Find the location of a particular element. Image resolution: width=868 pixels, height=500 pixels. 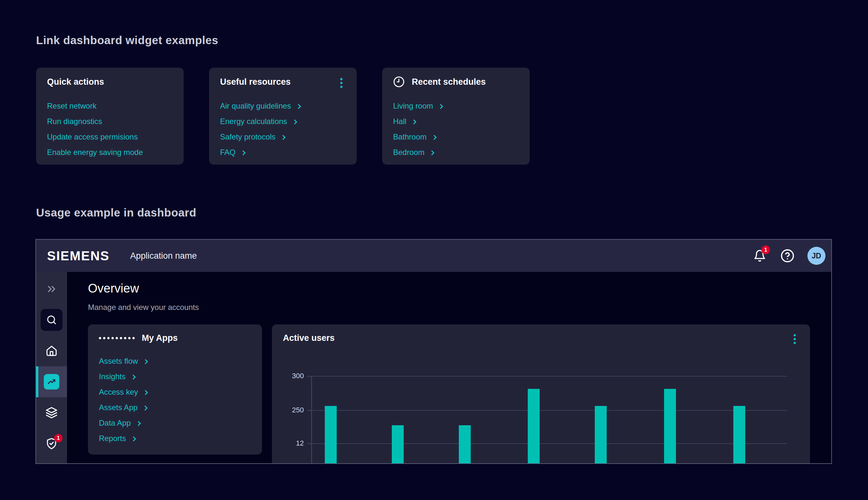

link-item: Reports is located at coordinates (175, 438).